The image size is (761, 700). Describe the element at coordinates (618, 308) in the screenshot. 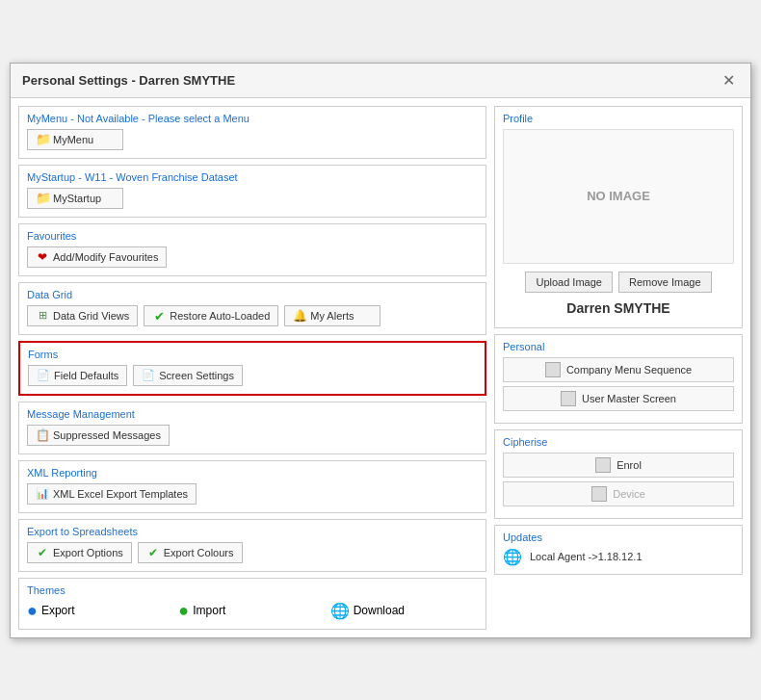

I see `profile-username: Darren SMYTHE` at that location.